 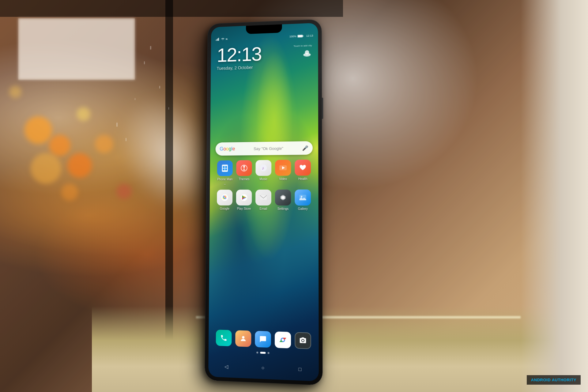 What do you see at coordinates (264, 29) in the screenshot?
I see `phone-notch` at bounding box center [264, 29].